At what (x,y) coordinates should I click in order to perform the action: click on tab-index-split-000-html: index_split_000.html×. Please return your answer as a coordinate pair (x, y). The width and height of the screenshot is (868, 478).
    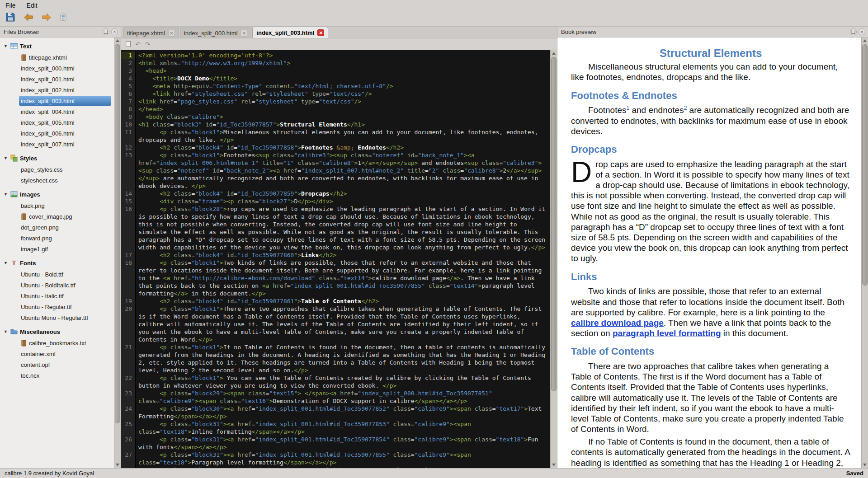
    Looking at the image, I should click on (216, 33).